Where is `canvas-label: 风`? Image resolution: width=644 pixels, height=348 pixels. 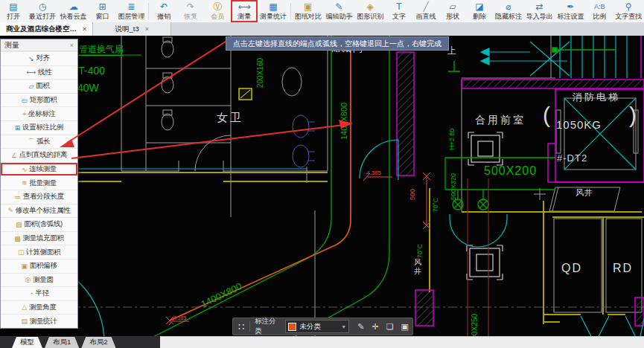 canvas-label: 风 is located at coordinates (418, 262).